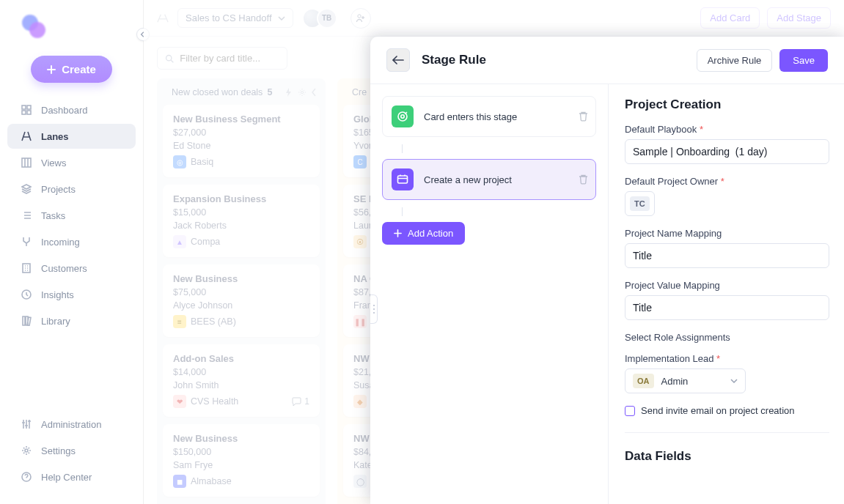  Describe the element at coordinates (26, 477) in the screenshot. I see `help-icon` at that location.